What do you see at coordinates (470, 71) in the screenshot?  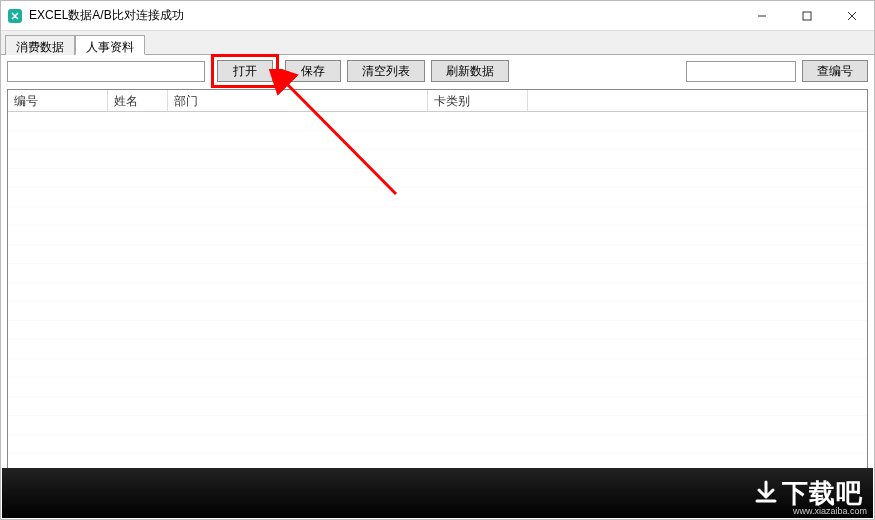 I see `refresh-data-button: 刷新数据` at bounding box center [470, 71].